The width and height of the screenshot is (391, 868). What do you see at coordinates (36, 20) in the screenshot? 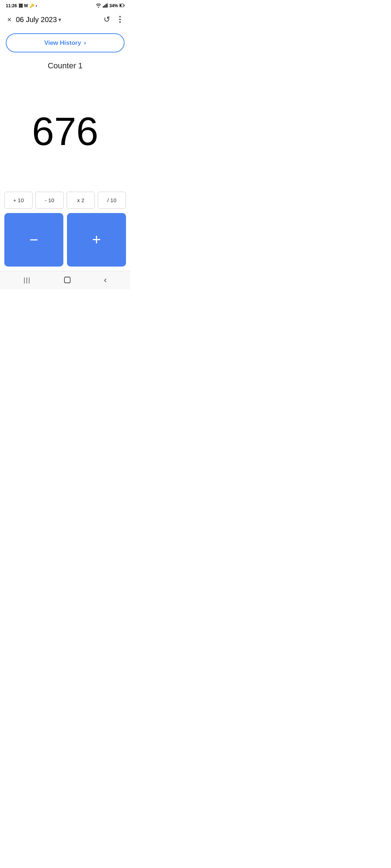
I see `date-text: 06 July 2023` at bounding box center [36, 20].